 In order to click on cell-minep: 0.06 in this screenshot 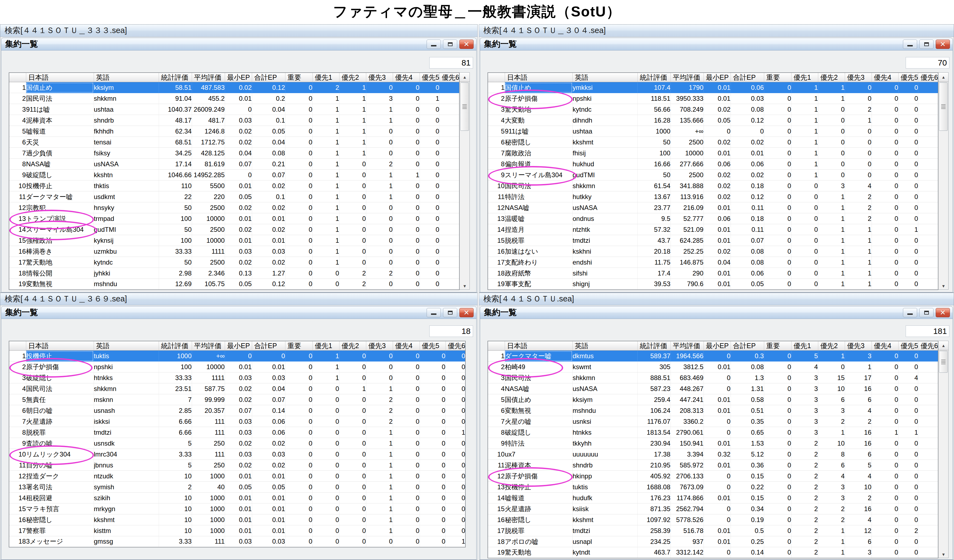, I will do `click(717, 219)`.